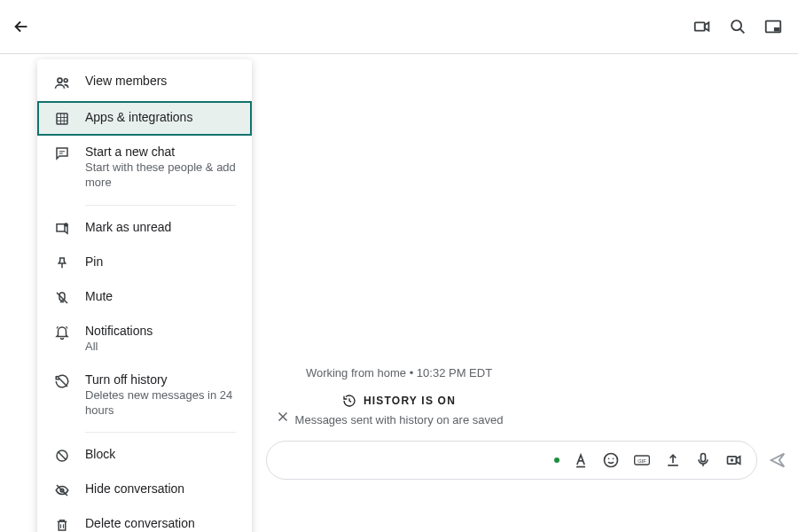 This screenshot has height=532, width=798. I want to click on video-call-button, so click(702, 27).